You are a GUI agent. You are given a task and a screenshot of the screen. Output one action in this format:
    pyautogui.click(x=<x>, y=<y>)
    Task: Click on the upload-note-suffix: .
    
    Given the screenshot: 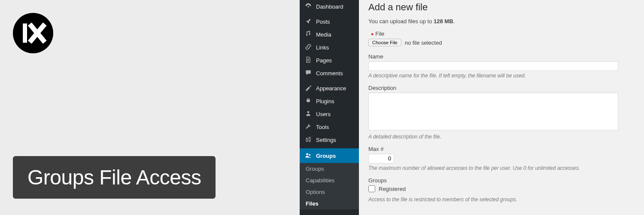 What is the action you would take?
    pyautogui.click(x=454, y=22)
    